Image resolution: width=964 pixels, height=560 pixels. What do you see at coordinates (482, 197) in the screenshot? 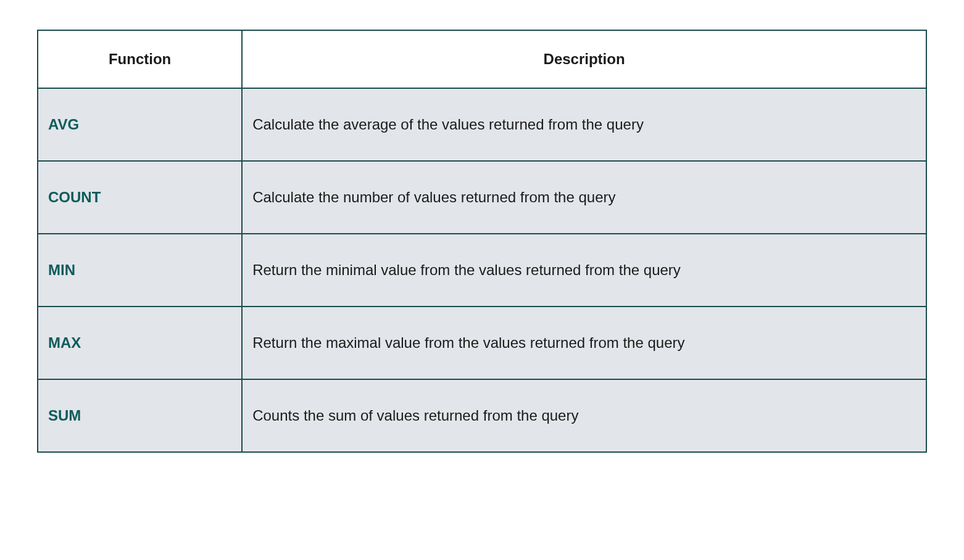
I see `table-row: COUNT Calculate the number of values ret…` at bounding box center [482, 197].